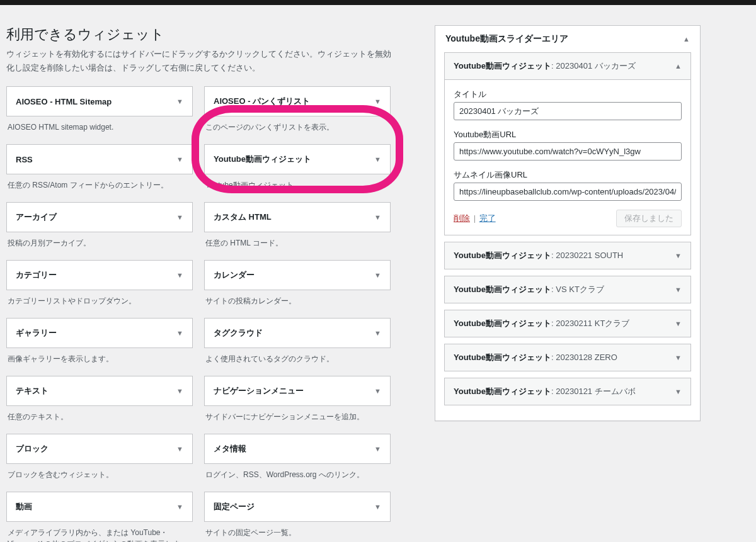  Describe the element at coordinates (678, 66) in the screenshot. I see `chevron-up-icon: ▲` at that location.